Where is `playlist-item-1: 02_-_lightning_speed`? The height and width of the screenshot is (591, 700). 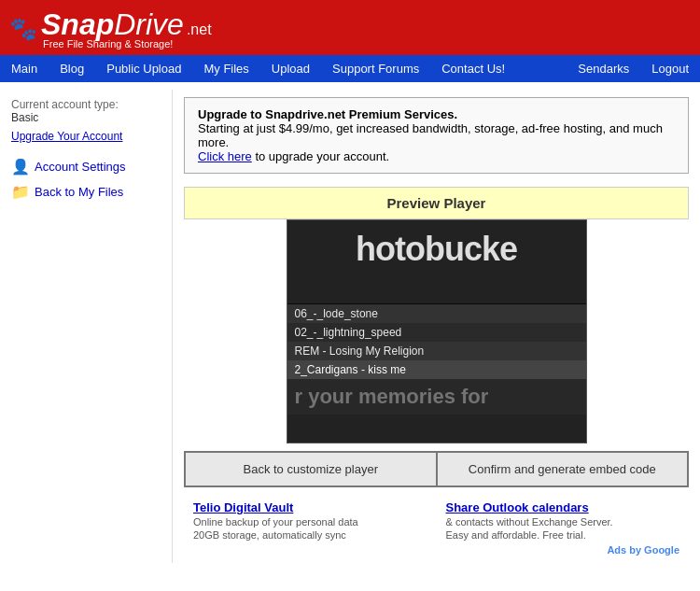 playlist-item-1: 02_-_lightning_speed is located at coordinates (437, 332).